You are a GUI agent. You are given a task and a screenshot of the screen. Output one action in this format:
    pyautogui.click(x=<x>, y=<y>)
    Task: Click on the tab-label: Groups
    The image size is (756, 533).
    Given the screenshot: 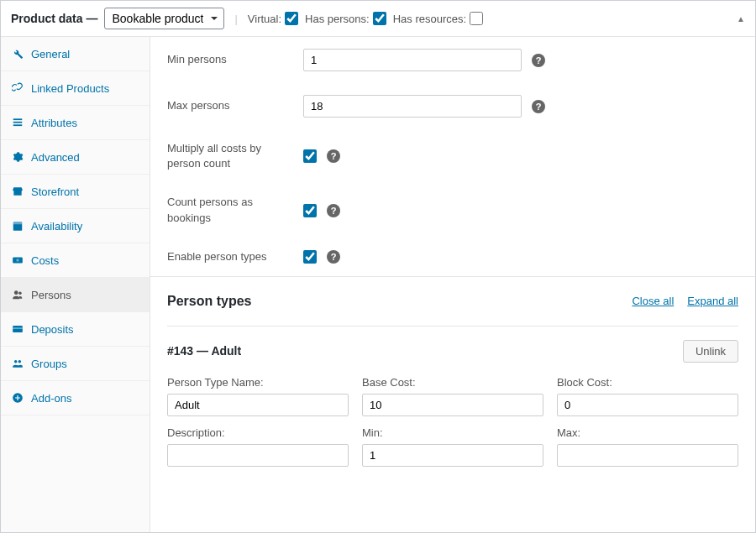 What is the action you would take?
    pyautogui.click(x=49, y=364)
    